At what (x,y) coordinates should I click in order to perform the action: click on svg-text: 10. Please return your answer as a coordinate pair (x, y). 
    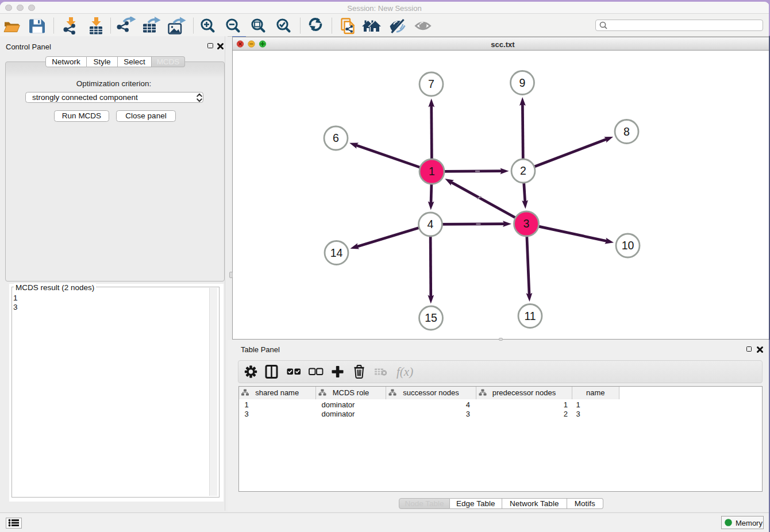
    Looking at the image, I should click on (627, 245).